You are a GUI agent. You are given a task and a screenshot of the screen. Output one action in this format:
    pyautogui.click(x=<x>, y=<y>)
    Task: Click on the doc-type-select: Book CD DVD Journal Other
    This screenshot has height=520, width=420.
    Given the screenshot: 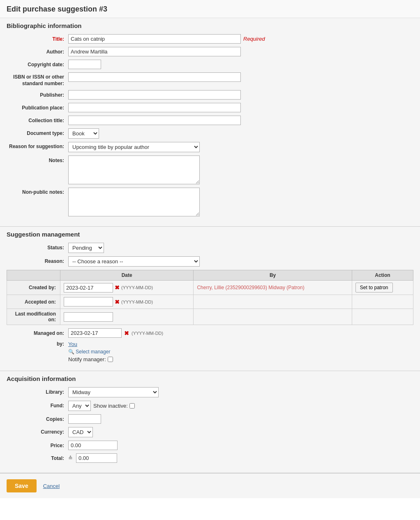 What is the action you would take?
    pyautogui.click(x=84, y=133)
    